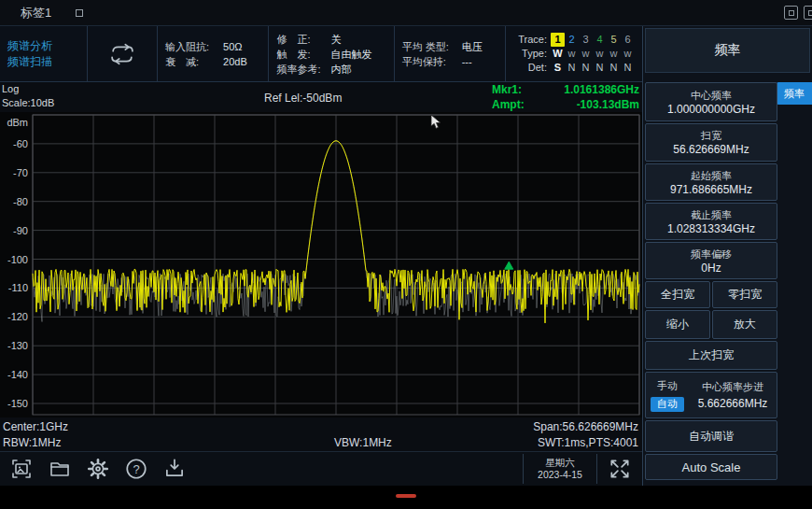 This screenshot has height=509, width=812. Describe the element at coordinates (711, 221) in the screenshot. I see `stop-frequency-button: 截止频率 1.028313334GHz` at that location.